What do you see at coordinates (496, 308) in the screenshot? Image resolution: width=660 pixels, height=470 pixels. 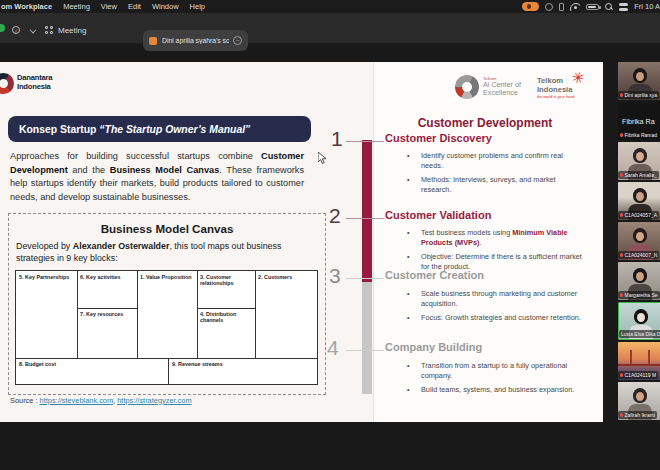 I see `bullets-customer-creation: •Scale business through marketing and cu…` at bounding box center [496, 308].